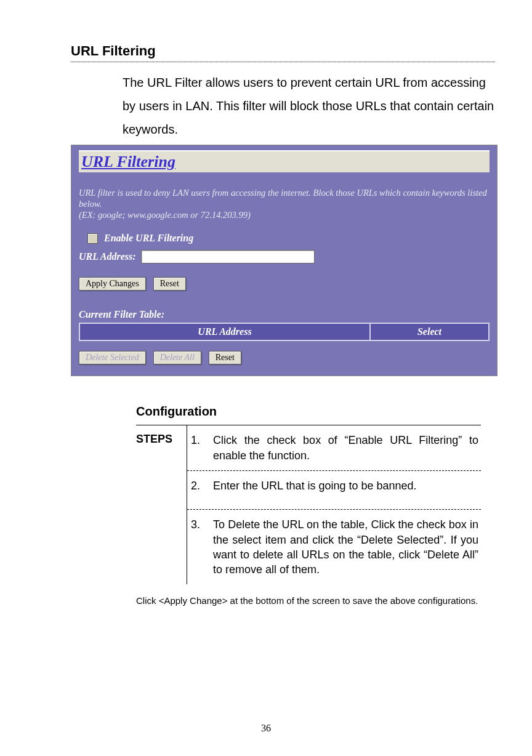 Image resolution: width=532 pixels, height=756 pixels. What do you see at coordinates (346, 448) in the screenshot?
I see `step-text: Click the check box of “Enable URL Filte…` at bounding box center [346, 448].